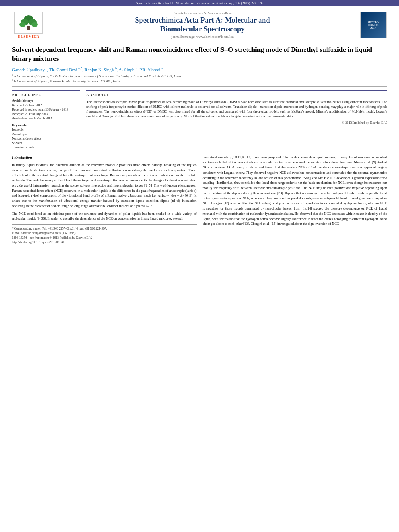 The height and width of the screenshot is (532, 399). Describe the element at coordinates (237, 109) in the screenshot. I see `abstract-body: The isotropic and anisotropic Raman peak…` at that location.